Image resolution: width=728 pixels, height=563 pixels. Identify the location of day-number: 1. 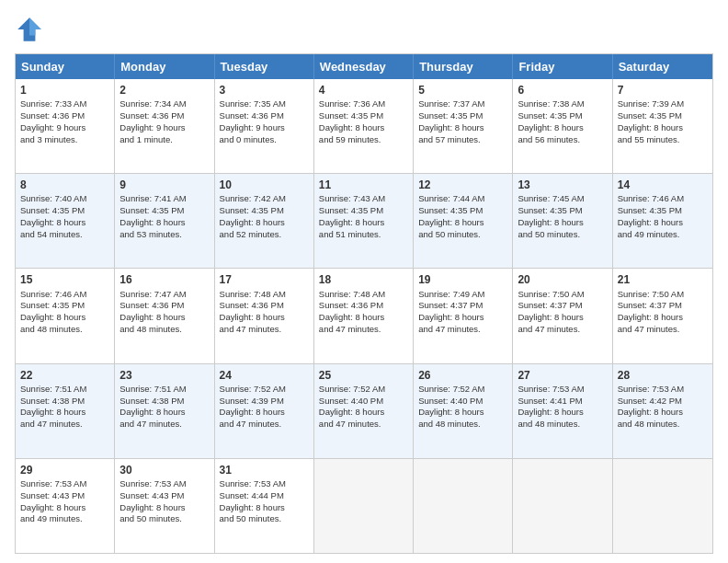
(64, 90).